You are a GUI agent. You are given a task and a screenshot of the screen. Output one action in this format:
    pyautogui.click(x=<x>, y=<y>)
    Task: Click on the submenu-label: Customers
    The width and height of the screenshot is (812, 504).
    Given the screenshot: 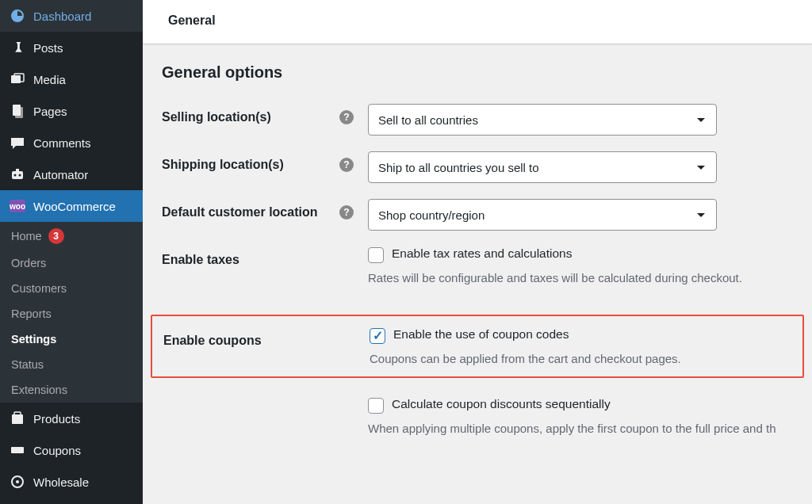 What is the action you would take?
    pyautogui.click(x=39, y=288)
    